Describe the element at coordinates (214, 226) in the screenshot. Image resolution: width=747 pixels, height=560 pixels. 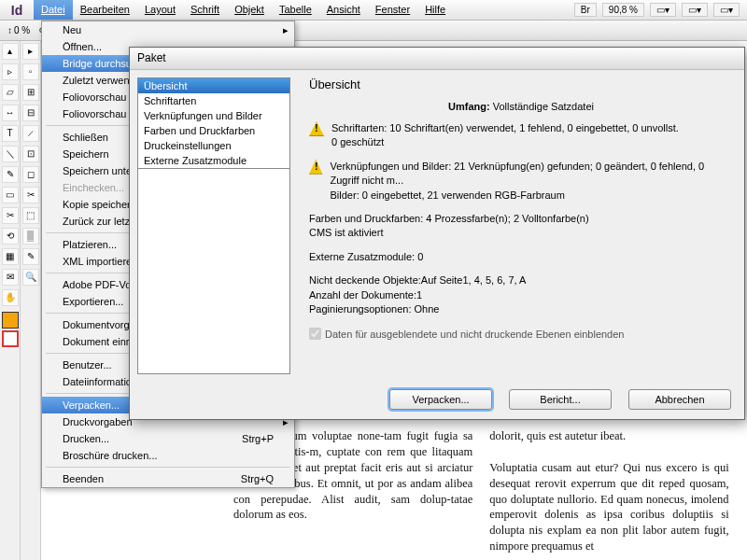
I see `category-list: Übersicht Schriftarten Verknüpfungen und…` at that location.